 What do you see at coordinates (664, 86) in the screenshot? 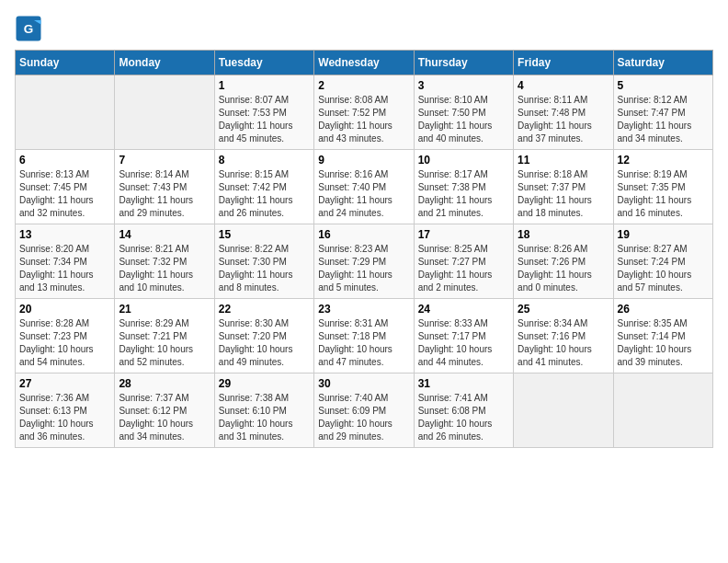
I see `day-number: 5` at bounding box center [664, 86].